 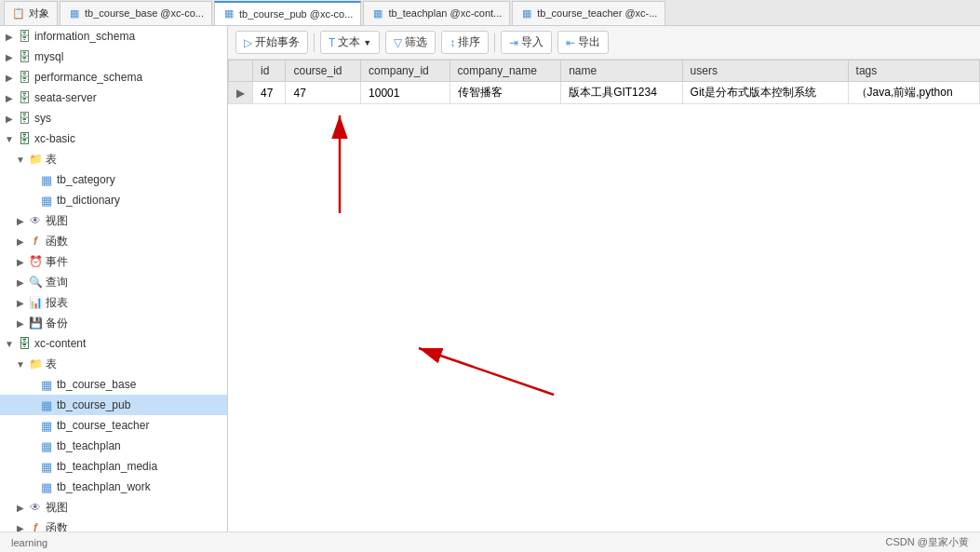 I want to click on sidebar-item-xc-content-funcs: ▶ f 函数, so click(x=114, y=525).